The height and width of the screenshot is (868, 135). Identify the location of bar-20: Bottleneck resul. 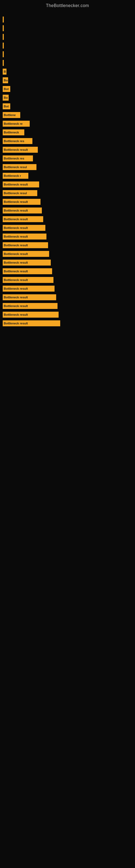
(20, 193).